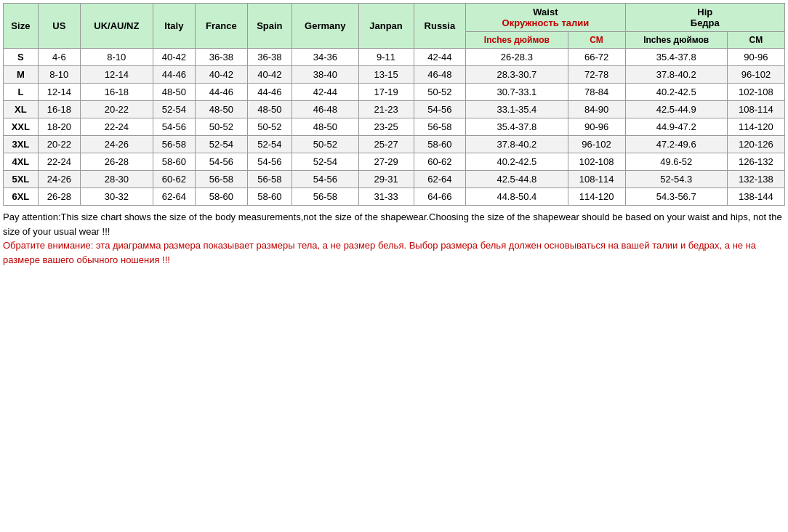  Describe the element at coordinates (676, 180) in the screenshot. I see `table-cell: 52-54.3` at that location.